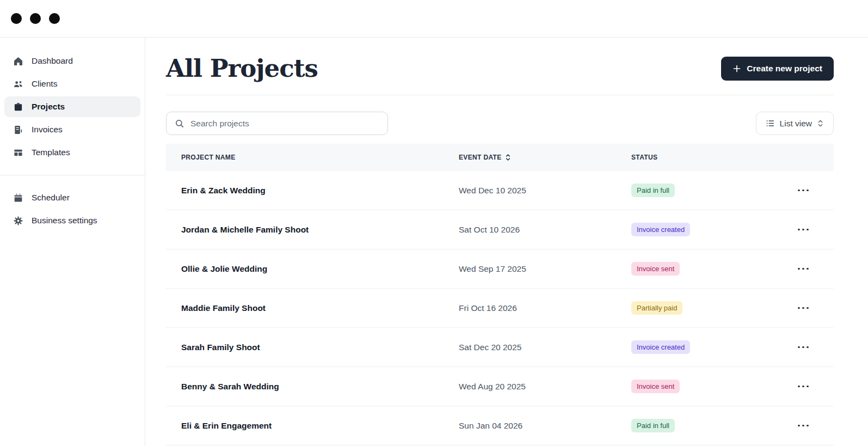  Describe the element at coordinates (18, 198) in the screenshot. I see `calendar-icon` at that location.